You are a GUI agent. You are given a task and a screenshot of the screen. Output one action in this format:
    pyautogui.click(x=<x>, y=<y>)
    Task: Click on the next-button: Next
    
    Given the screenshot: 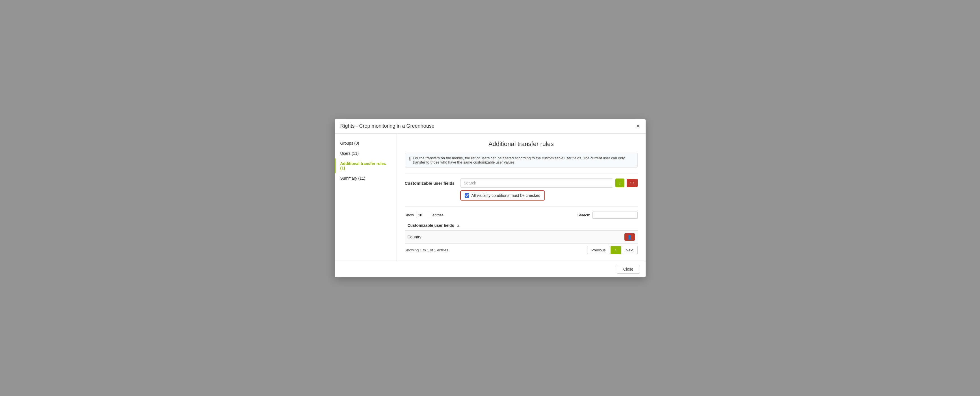 What is the action you would take?
    pyautogui.click(x=630, y=250)
    